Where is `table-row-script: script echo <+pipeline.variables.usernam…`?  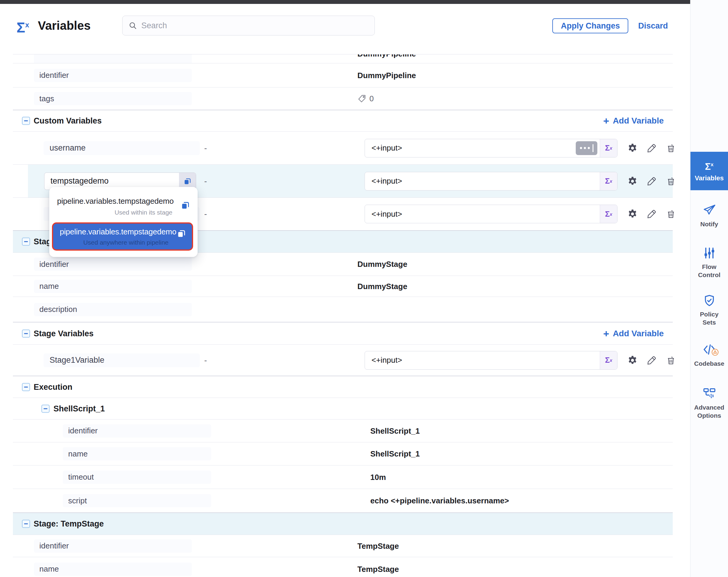 table-row-script: script echo <+pipeline.variables.usernam… is located at coordinates (343, 501).